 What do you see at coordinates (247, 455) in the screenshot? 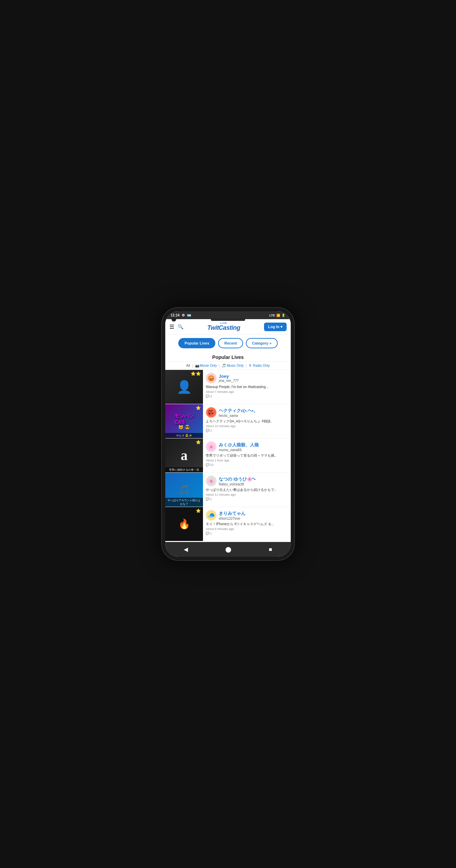
I see `stream-info-3: 🌸 みく@人狼殺、人狼 mumu_nana66 壱男でツボって頑張って登るの回～…` at bounding box center [247, 455].